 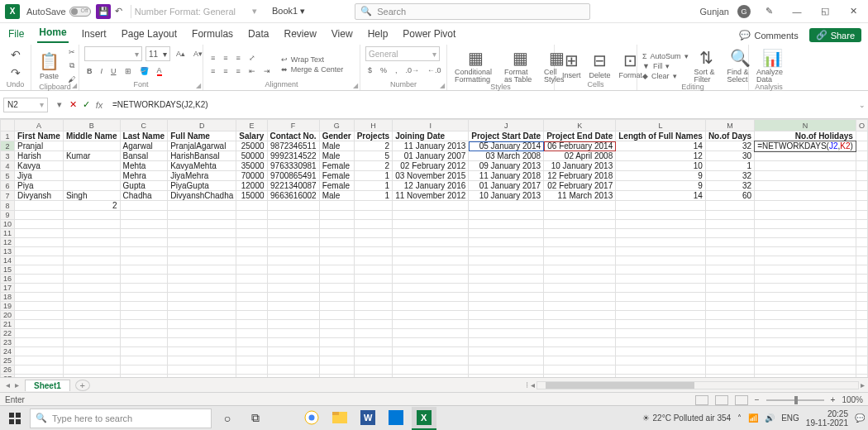 I want to click on delete-cells-button: ⊟Delete, so click(x=600, y=64).